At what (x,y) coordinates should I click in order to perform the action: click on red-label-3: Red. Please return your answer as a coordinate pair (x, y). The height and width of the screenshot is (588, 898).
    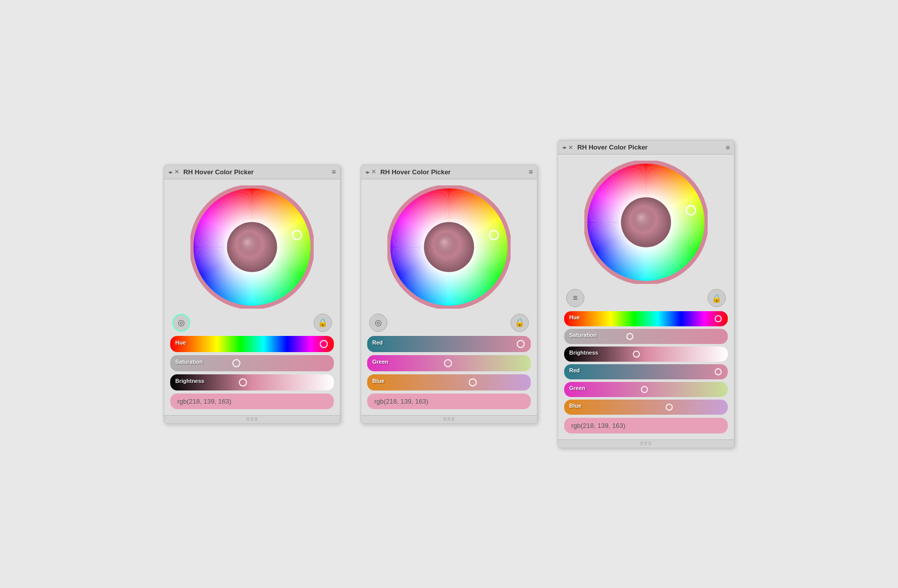
    Looking at the image, I should click on (575, 370).